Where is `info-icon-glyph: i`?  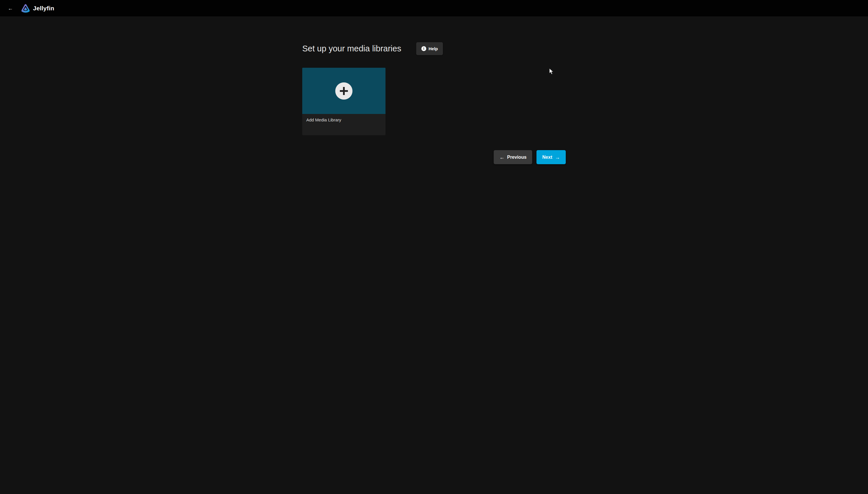 info-icon-glyph: i is located at coordinates (424, 49).